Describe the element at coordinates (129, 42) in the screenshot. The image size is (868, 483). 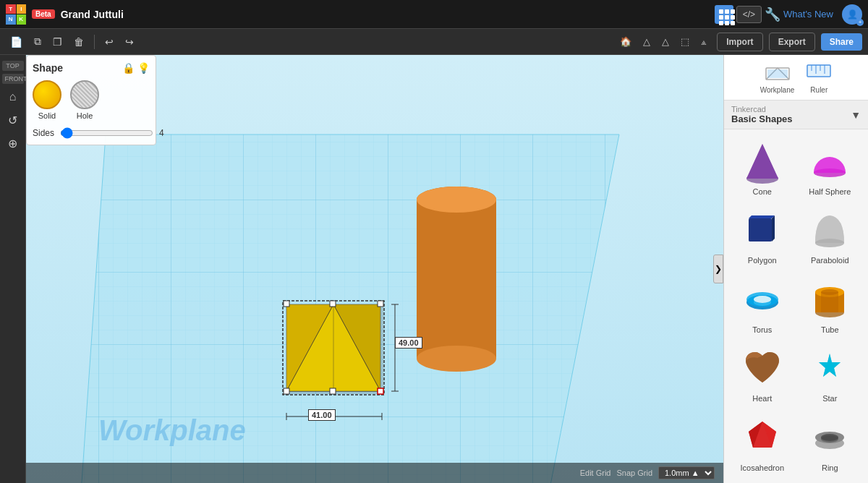
I see `redo-button: ↪` at that location.